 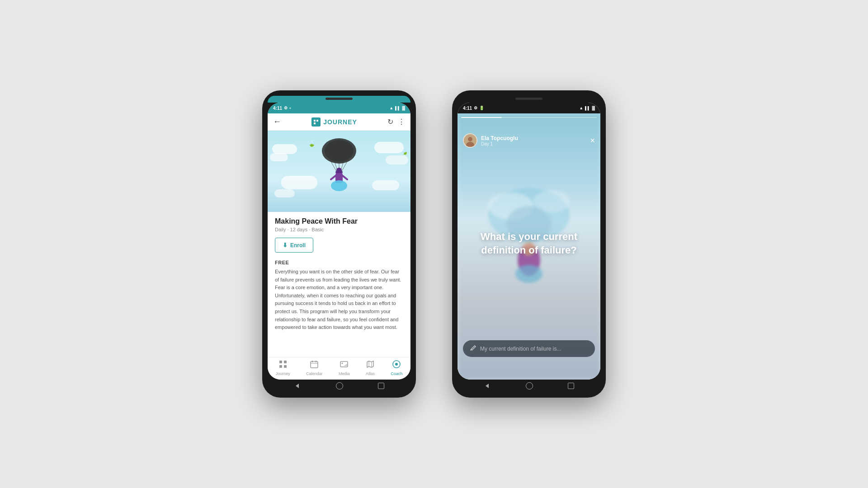 What do you see at coordinates (315, 368) in the screenshot?
I see `nav-calendar: Calendar` at bounding box center [315, 368].